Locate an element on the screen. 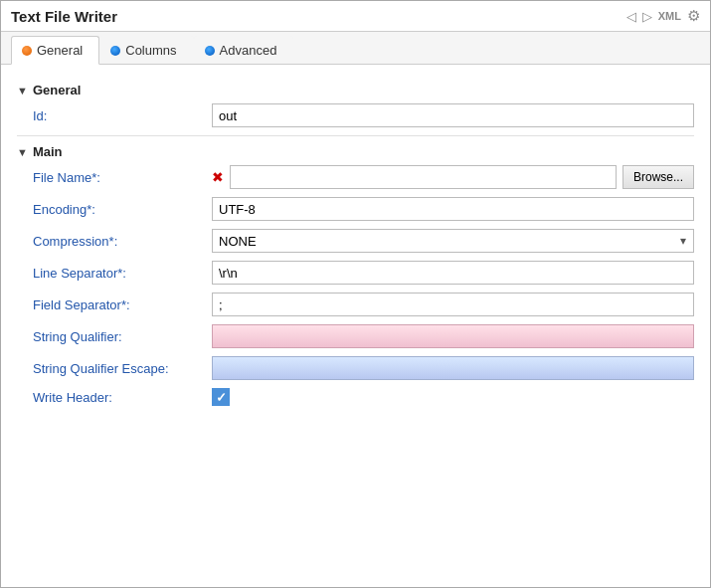  section-general-label: General is located at coordinates (57, 90).